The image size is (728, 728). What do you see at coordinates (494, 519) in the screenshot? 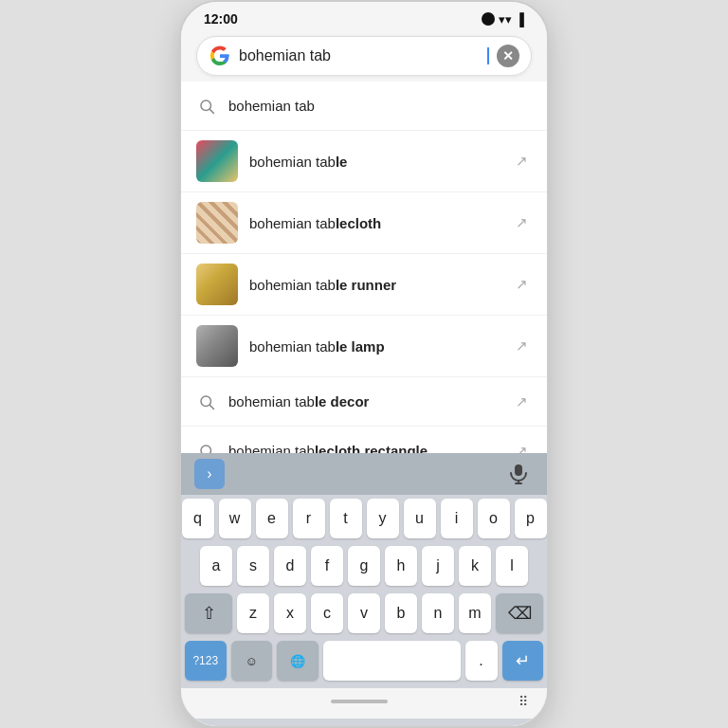
I see `key-o: o` at bounding box center [494, 519].